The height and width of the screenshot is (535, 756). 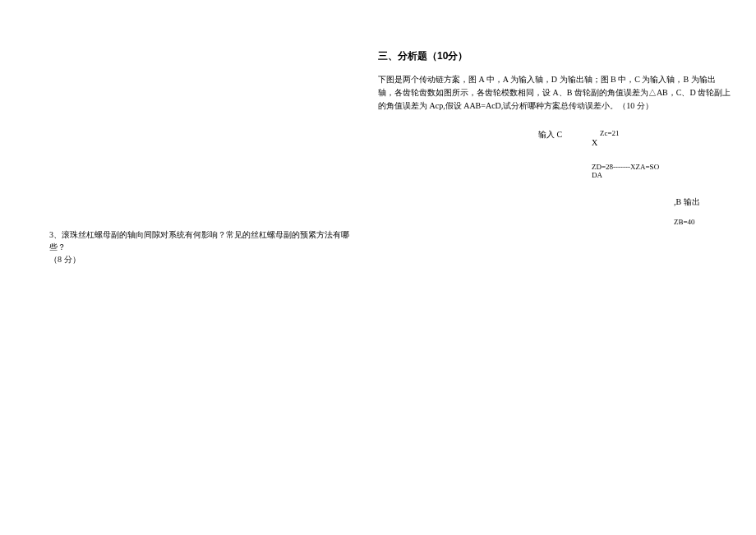 What do you see at coordinates (685, 222) in the screenshot?
I see `zb-label: ZB=40` at bounding box center [685, 222].